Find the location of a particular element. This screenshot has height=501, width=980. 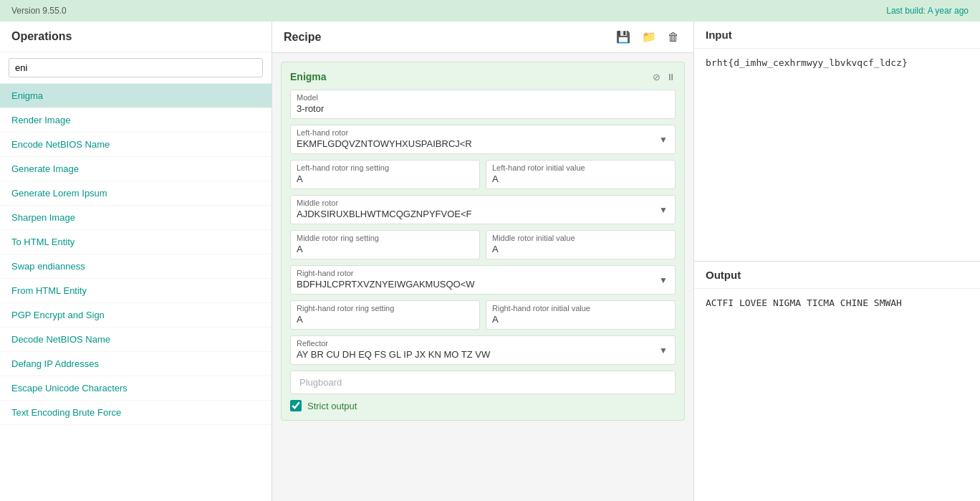

model-value: 3-rotor is located at coordinates (483, 110).